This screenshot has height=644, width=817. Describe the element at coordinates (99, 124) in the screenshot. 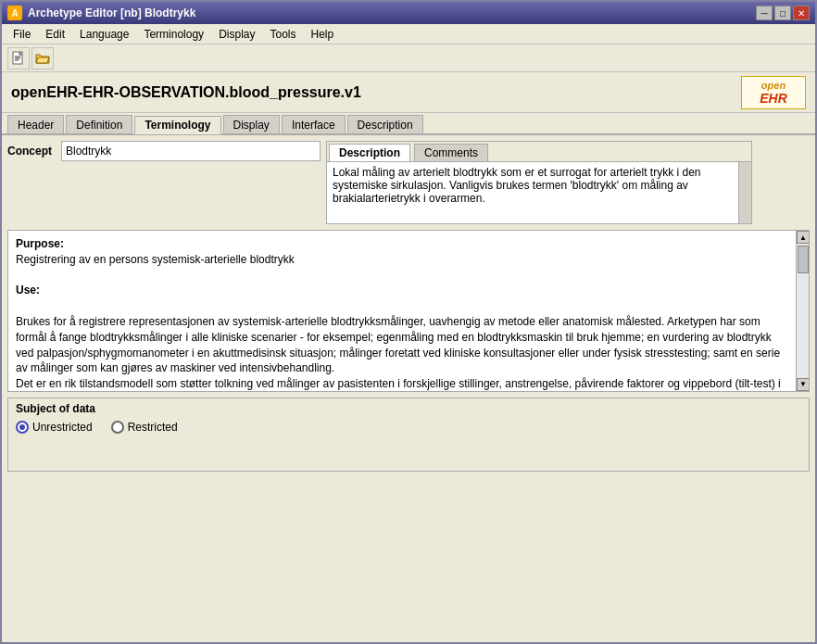

I see `tab-definition: Definition` at that location.